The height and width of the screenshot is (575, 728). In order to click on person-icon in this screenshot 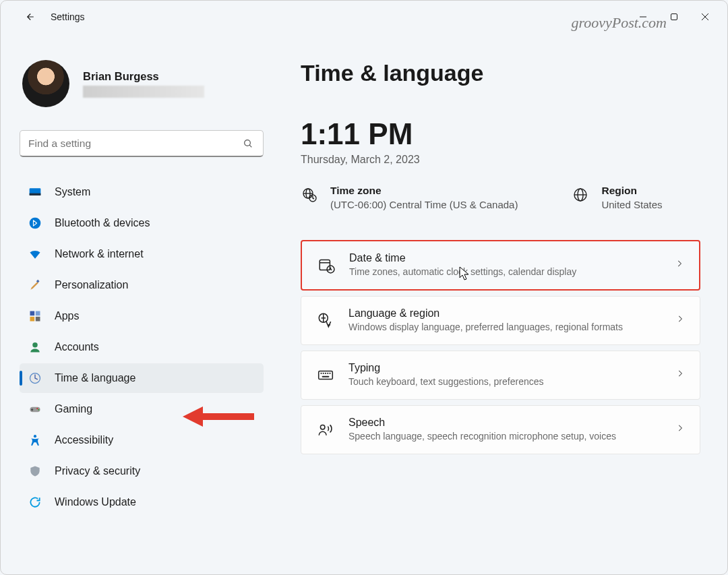, I will do `click(35, 347)`.